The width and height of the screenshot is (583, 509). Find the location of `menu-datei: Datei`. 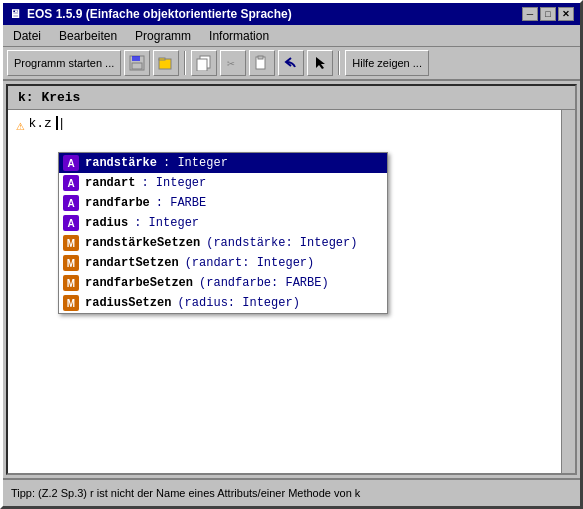

menu-datei: Datei is located at coordinates (27, 36).